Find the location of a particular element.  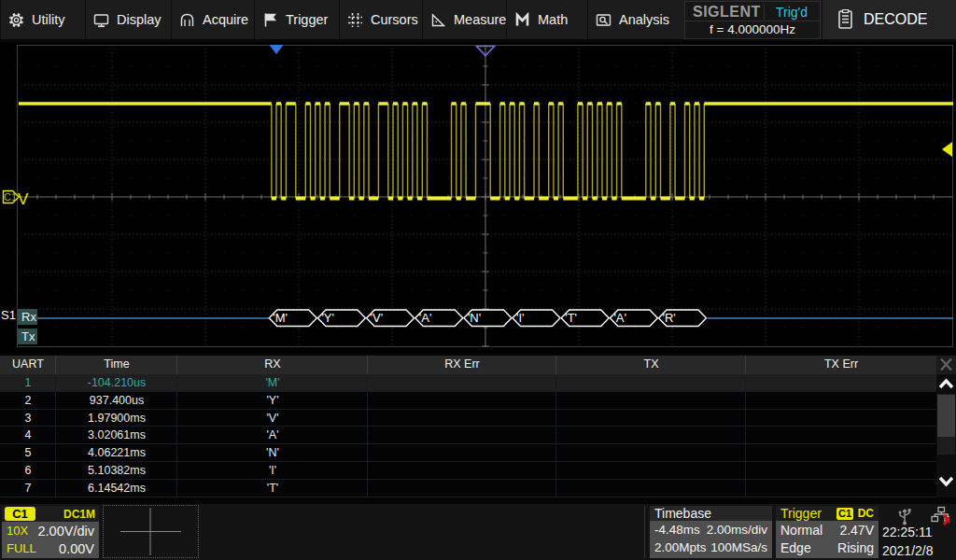

svg-text: Rx is located at coordinates (29, 317).